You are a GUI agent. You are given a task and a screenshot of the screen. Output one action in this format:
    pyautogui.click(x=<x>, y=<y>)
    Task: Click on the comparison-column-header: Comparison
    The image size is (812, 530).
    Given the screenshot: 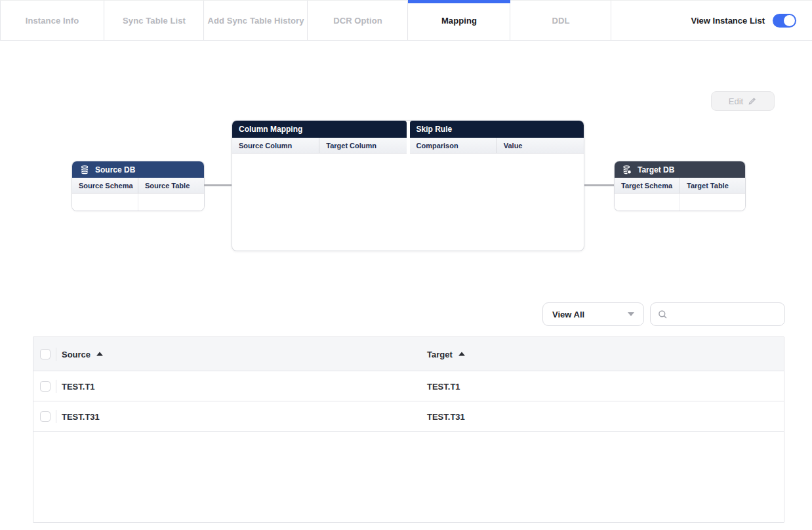 What is the action you would take?
    pyautogui.click(x=453, y=146)
    